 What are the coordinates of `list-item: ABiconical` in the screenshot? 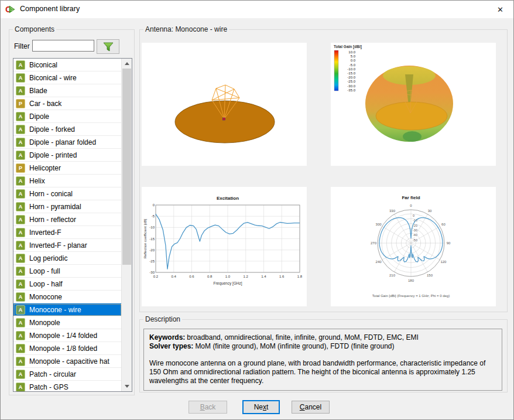 It's located at (68, 65).